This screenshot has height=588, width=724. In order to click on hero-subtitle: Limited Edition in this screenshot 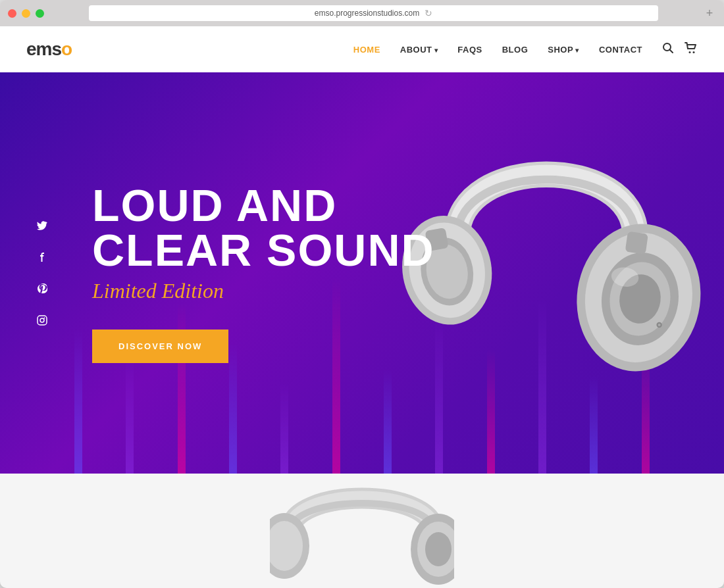, I will do `click(263, 291)`.